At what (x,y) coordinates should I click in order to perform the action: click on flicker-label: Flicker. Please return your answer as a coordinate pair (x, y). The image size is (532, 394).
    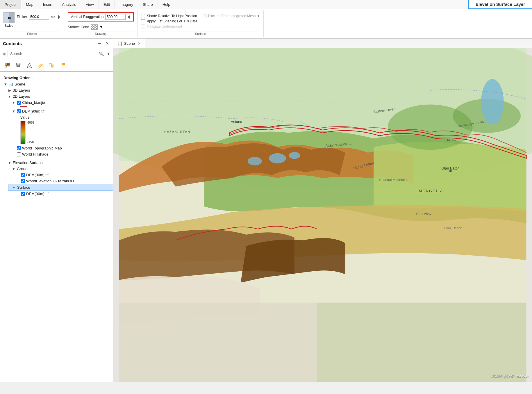
    Looking at the image, I should click on (22, 17).